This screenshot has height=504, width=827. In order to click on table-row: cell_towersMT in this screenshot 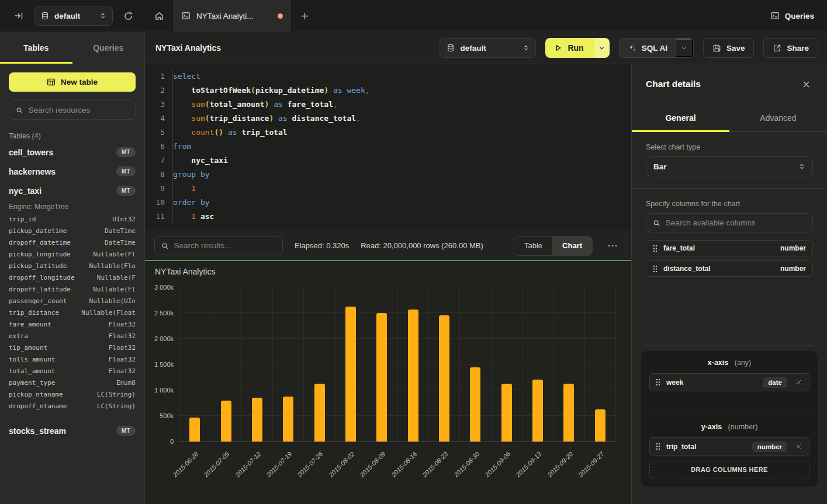, I will do `click(72, 152)`.